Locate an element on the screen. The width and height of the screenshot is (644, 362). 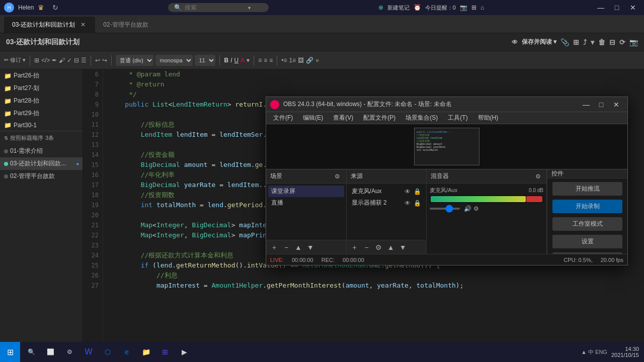
obs-minimize-btn: — is located at coordinates (586, 105).